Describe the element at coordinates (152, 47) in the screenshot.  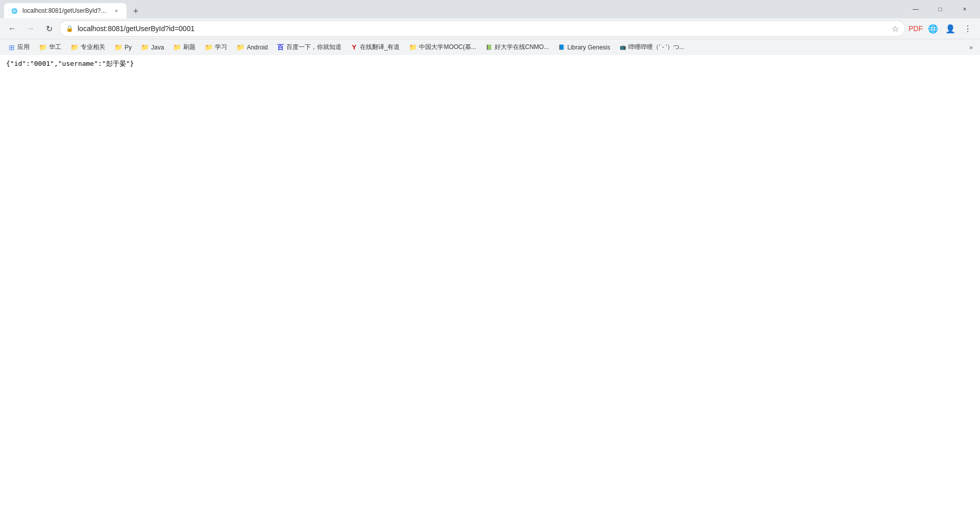
I see `bookmark-java: 📁 Java` at that location.